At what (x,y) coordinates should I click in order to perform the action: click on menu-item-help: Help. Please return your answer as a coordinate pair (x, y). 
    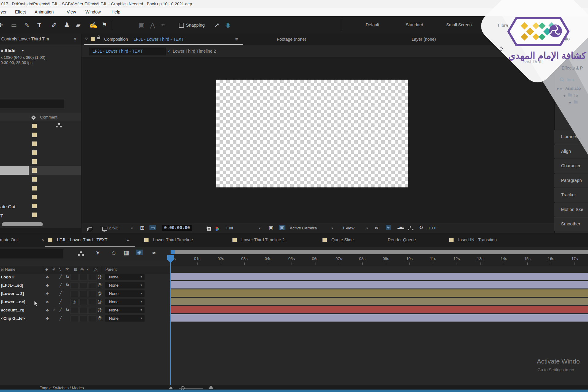
    Looking at the image, I should click on (116, 12).